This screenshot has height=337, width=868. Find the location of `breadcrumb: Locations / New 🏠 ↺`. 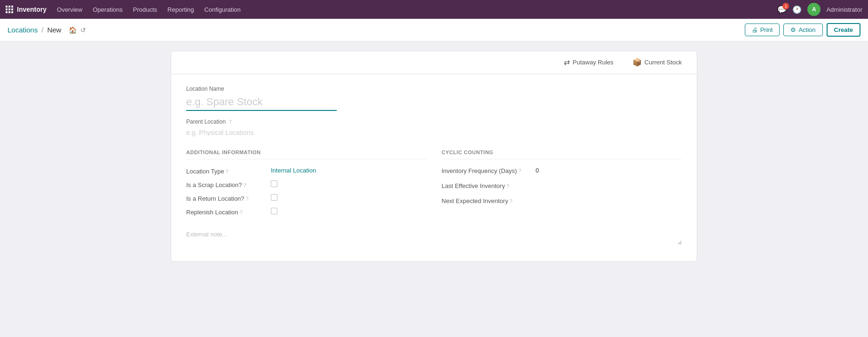

breadcrumb: Locations / New 🏠 ↺ is located at coordinates (47, 30).